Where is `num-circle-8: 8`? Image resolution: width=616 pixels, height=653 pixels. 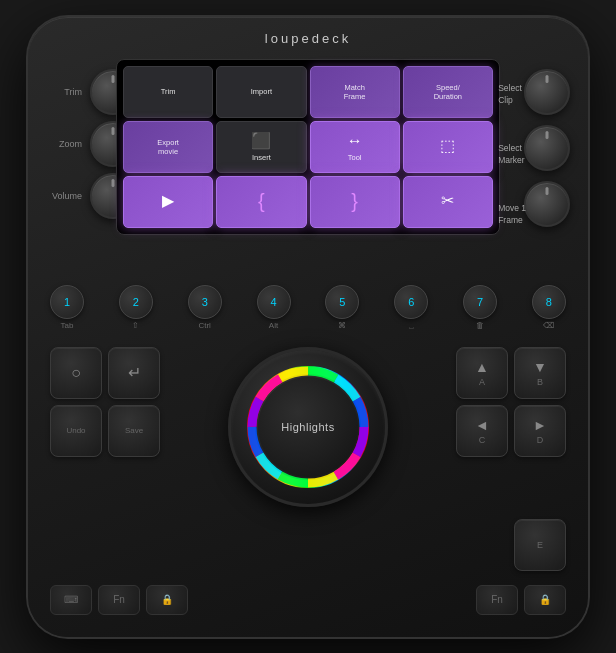 num-circle-8: 8 is located at coordinates (549, 302).